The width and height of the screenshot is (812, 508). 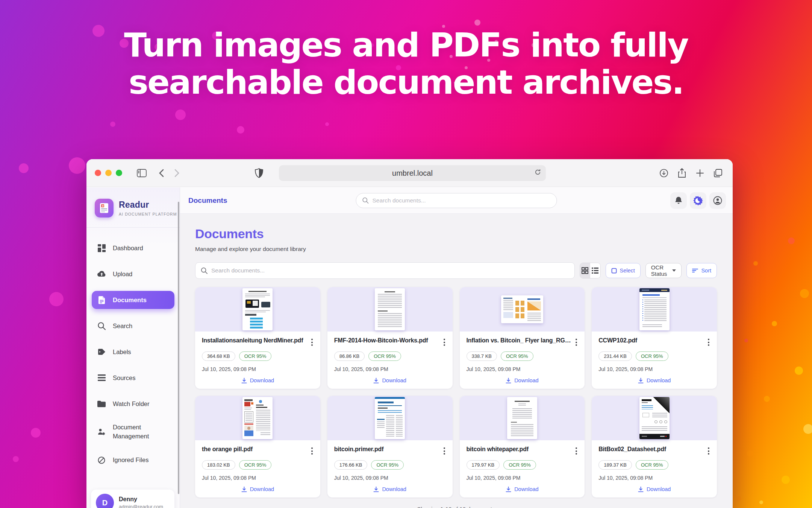 I want to click on app-sidebar: R Readur AI DOCUMENT PLATFORM Dashboard …, so click(x=133, y=348).